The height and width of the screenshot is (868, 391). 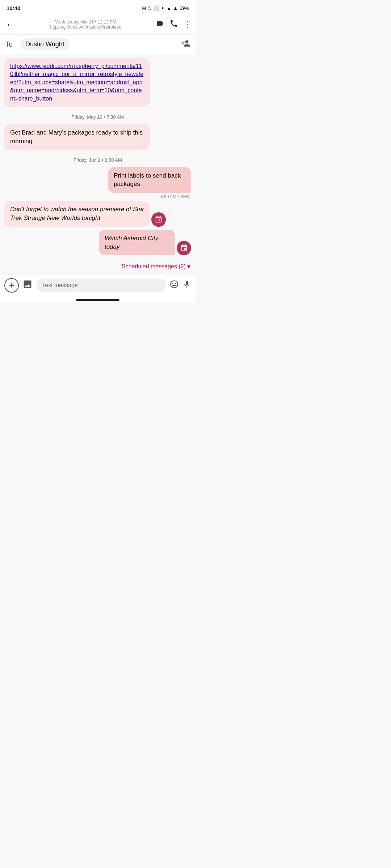 I want to click on message-row-4: Don't forget to watch the season premier…, so click(x=98, y=214).